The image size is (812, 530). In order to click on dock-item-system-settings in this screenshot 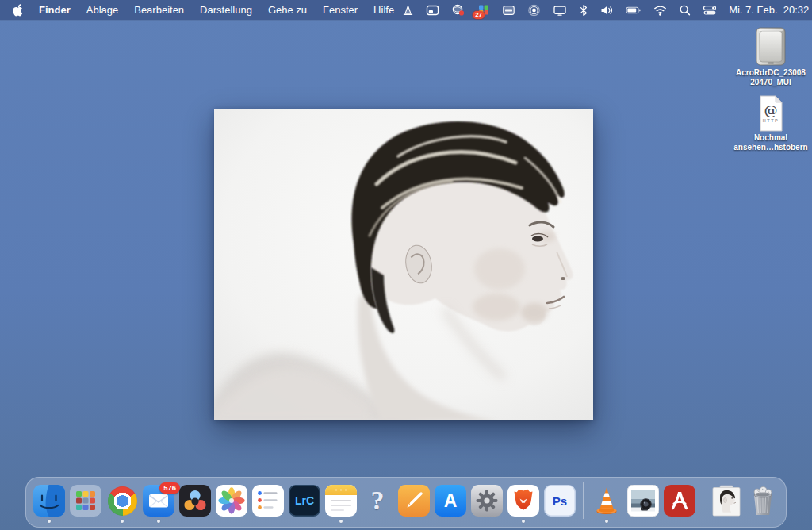, I will do `click(487, 501)`.